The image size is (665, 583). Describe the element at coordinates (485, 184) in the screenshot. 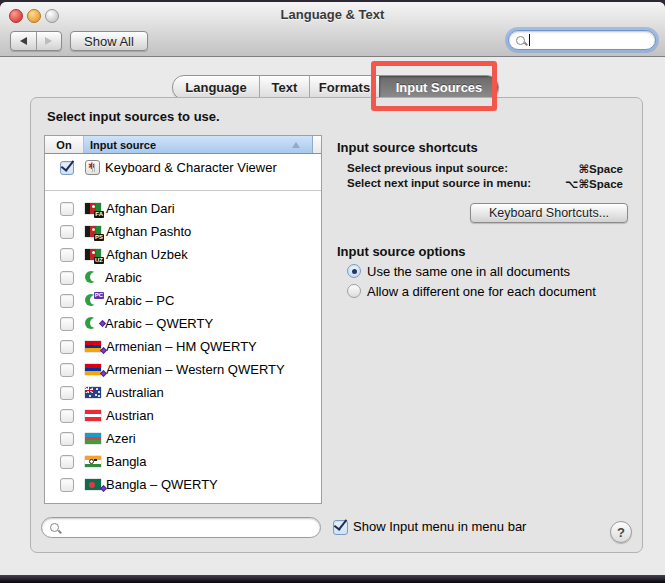

I see `shortcut-row: Select next input source in menu: ⌥⌘Spac…` at that location.